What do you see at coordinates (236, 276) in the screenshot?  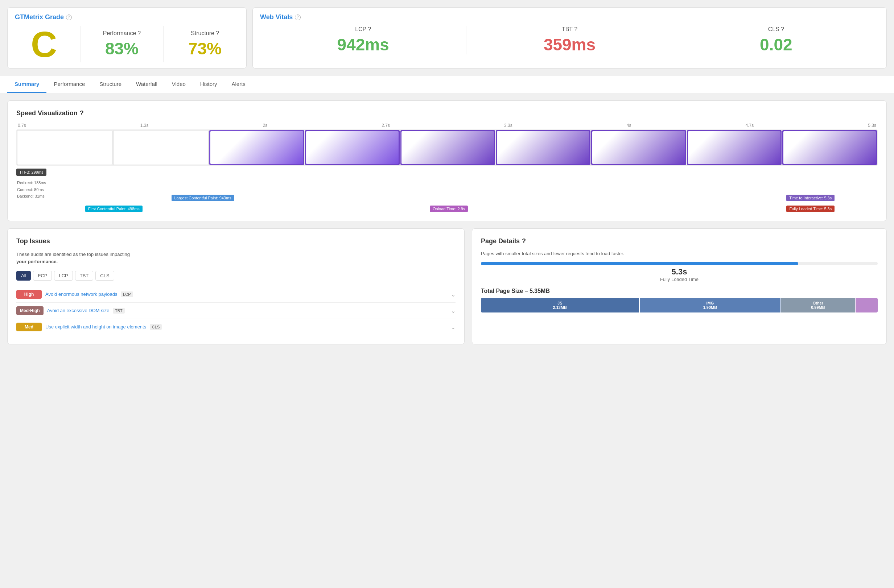 I see `filter-buttons: All FCP LCP TBT CLS` at bounding box center [236, 276].